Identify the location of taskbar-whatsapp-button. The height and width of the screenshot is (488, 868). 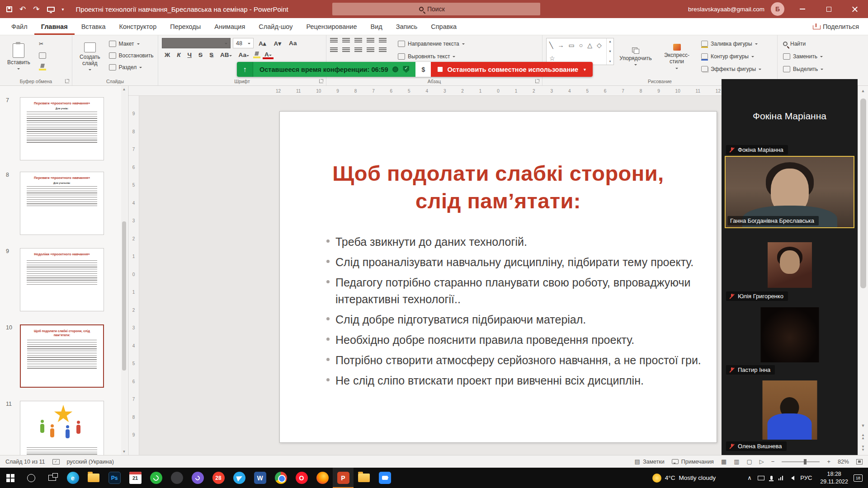
(156, 478).